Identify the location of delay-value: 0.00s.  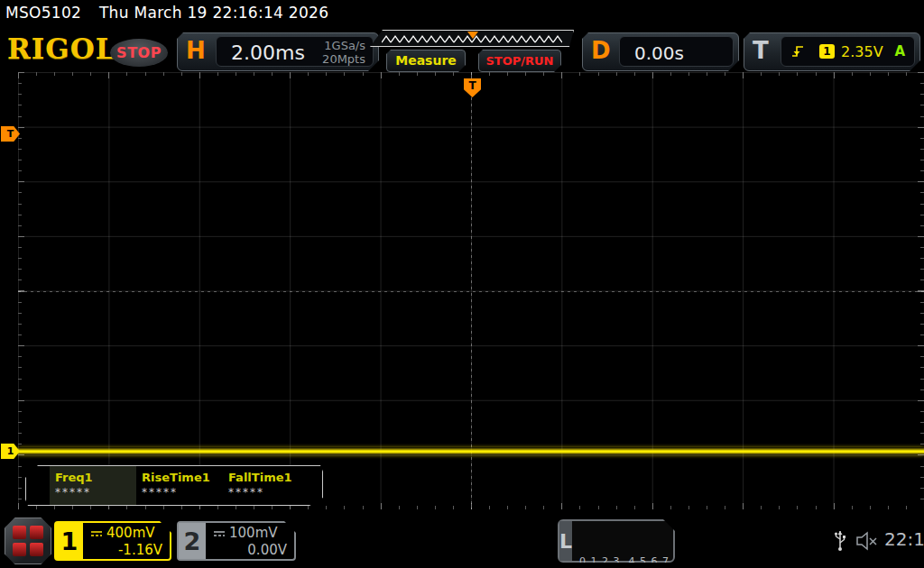
(659, 53).